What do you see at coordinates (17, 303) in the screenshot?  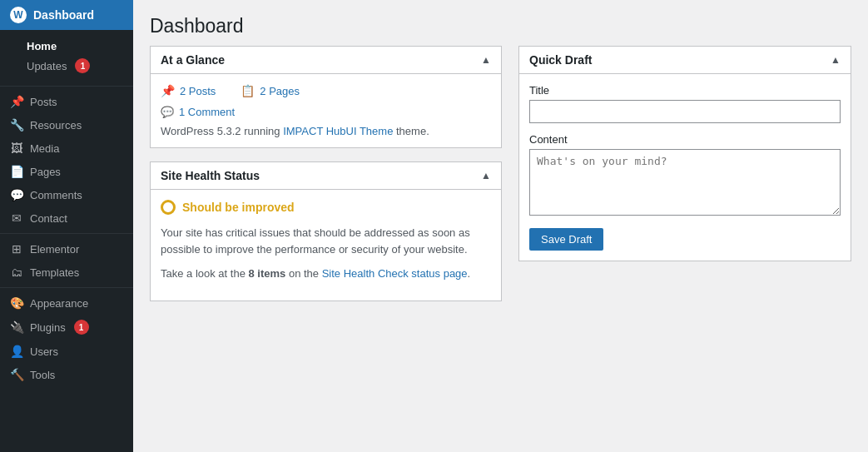 I see `appearance-icon: 🎨` at bounding box center [17, 303].